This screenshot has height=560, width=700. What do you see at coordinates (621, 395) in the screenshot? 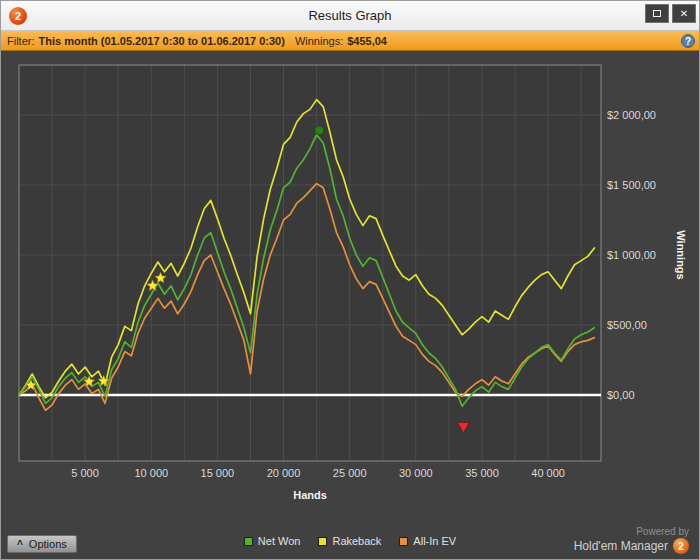
I see `y-tick-label: $0,00` at bounding box center [621, 395].